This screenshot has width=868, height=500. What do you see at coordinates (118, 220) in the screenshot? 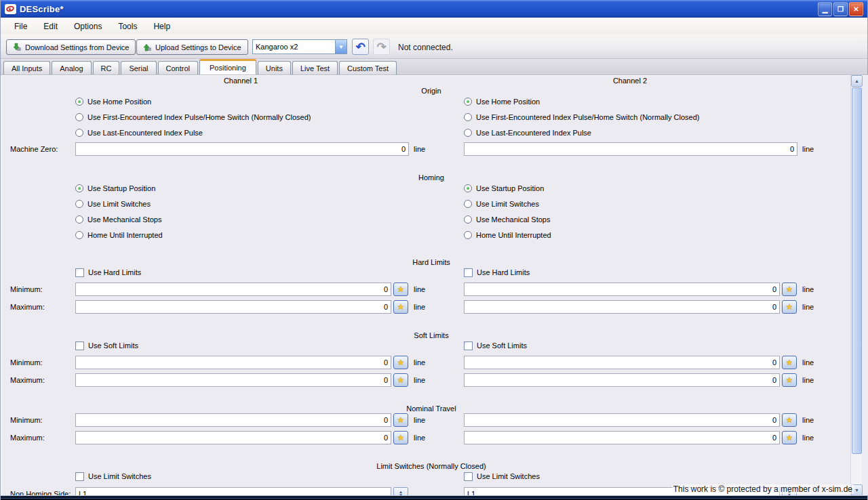
I see `radio-use-mechanical-stops-ch1: Use Mechanical Stops` at bounding box center [118, 220].